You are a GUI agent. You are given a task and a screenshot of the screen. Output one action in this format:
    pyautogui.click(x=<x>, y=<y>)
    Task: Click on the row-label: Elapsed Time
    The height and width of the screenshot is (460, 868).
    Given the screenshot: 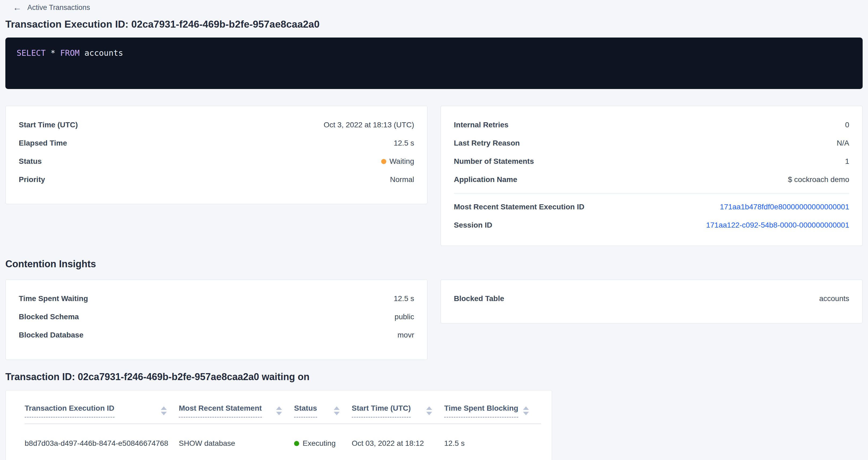 What is the action you would take?
    pyautogui.click(x=43, y=143)
    